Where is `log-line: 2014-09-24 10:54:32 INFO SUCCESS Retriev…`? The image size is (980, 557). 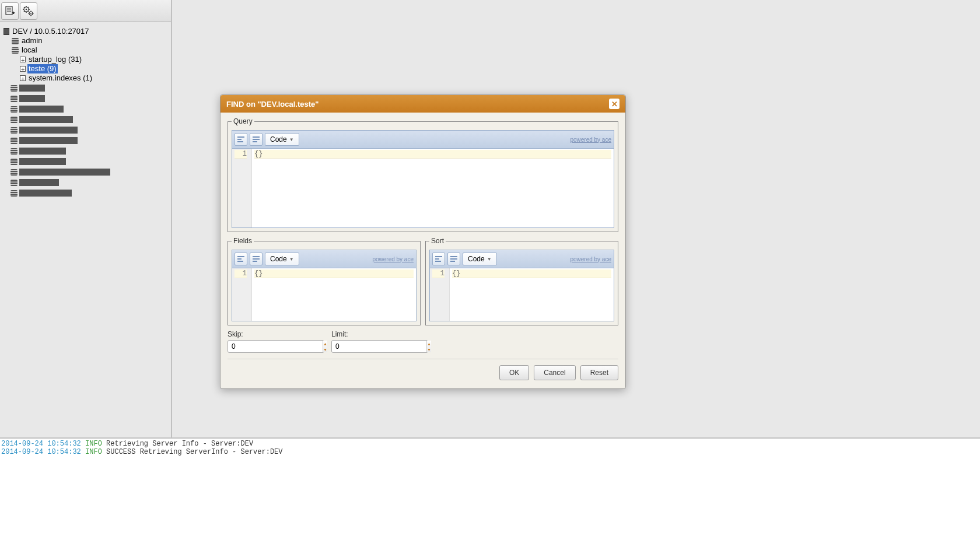
log-line: 2014-09-24 10:54:32 INFO SUCCESS Retriev… is located at coordinates (490, 452).